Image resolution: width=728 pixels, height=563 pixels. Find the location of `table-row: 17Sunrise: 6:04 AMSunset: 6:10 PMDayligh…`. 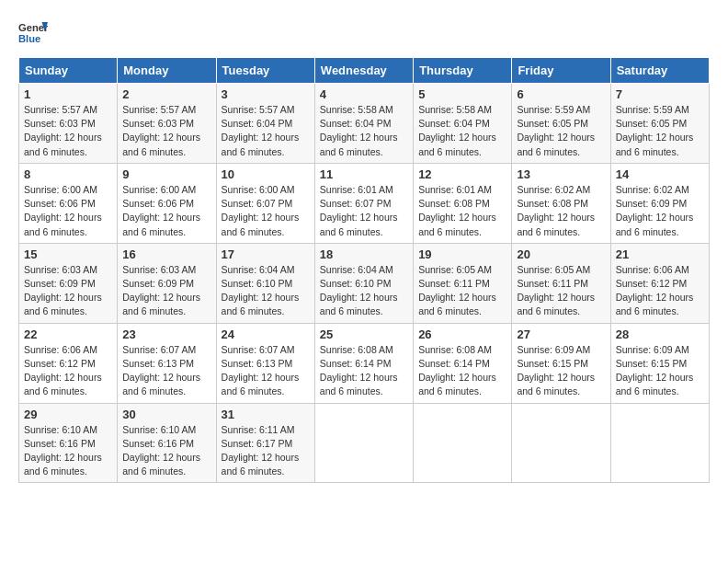

table-row: 17Sunrise: 6:04 AMSunset: 6:10 PMDayligh… is located at coordinates (265, 283).